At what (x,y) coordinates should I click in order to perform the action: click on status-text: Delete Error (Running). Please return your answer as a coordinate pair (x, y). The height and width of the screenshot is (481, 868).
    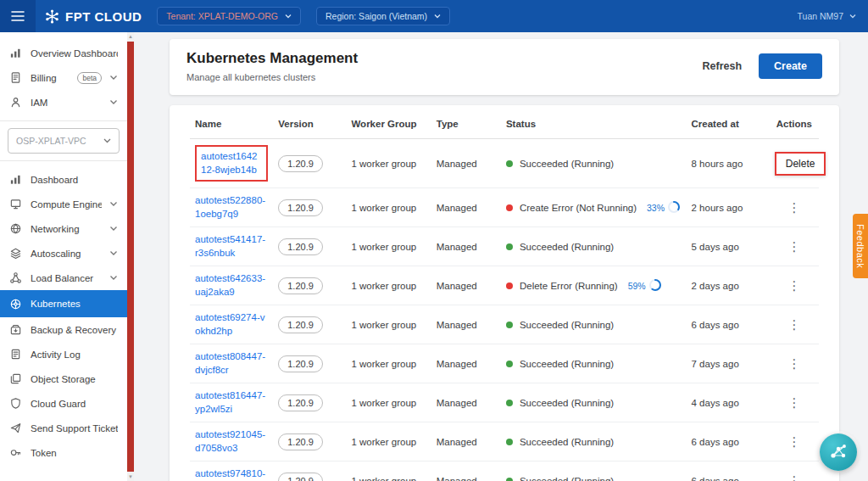
    Looking at the image, I should click on (569, 286).